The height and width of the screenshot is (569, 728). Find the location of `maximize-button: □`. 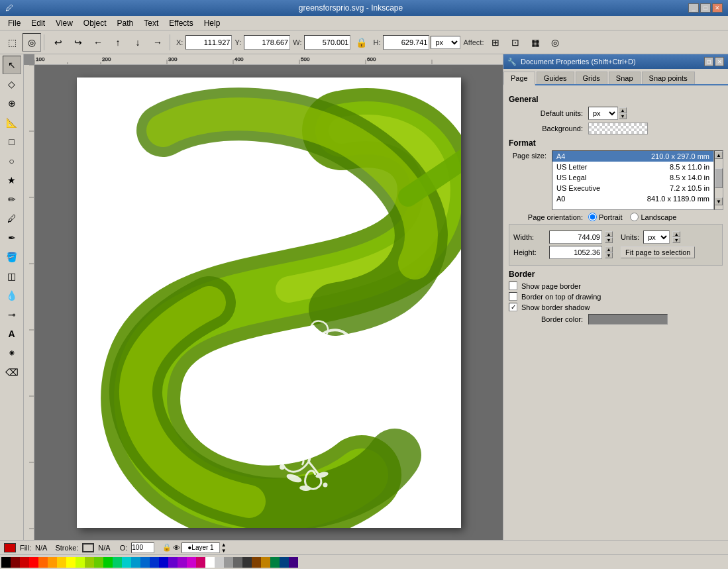

maximize-button: □ is located at coordinates (705, 8).